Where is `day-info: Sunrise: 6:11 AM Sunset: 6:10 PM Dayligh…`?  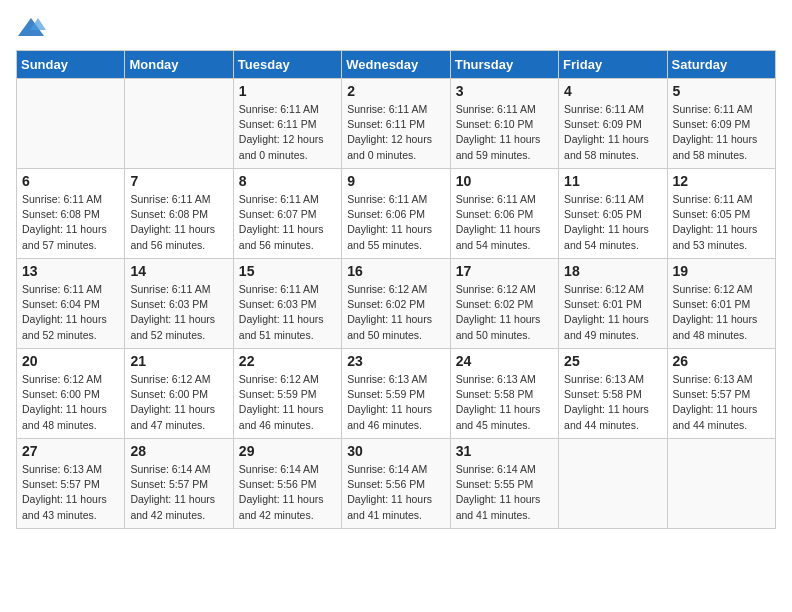 day-info: Sunrise: 6:11 AM Sunset: 6:10 PM Dayligh… is located at coordinates (504, 132).